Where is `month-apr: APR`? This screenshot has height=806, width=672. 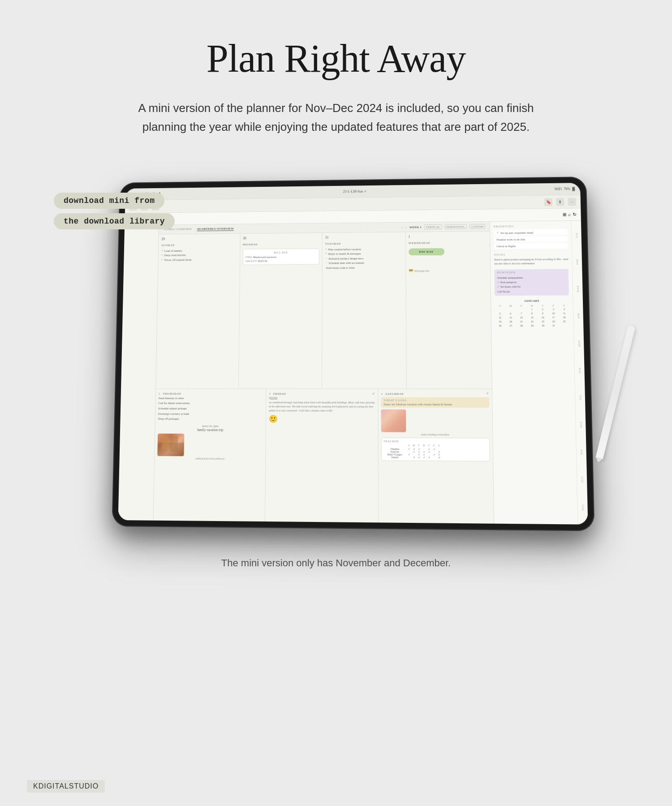 month-apr: APR is located at coordinates (578, 316).